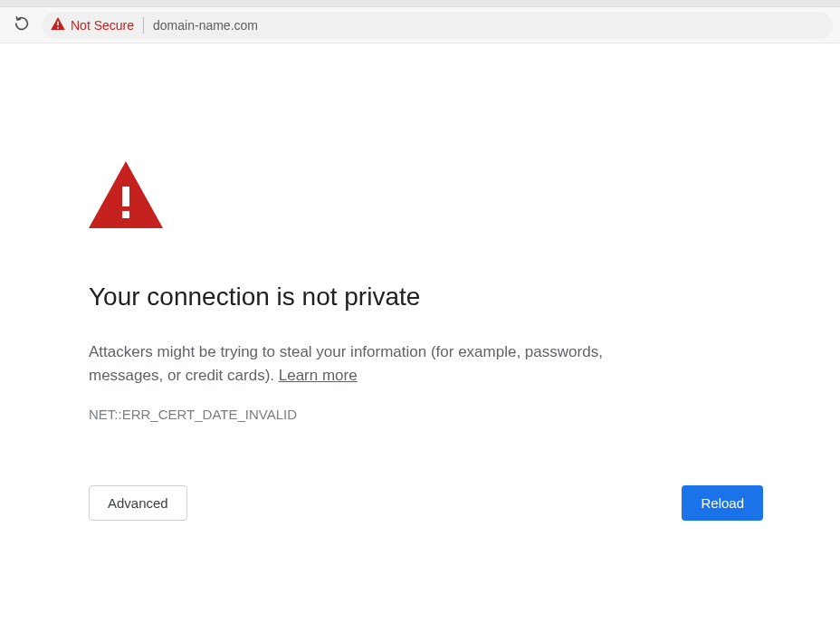 The image size is (840, 642). I want to click on address-bar: Not Secure domain-name.com, so click(437, 25).